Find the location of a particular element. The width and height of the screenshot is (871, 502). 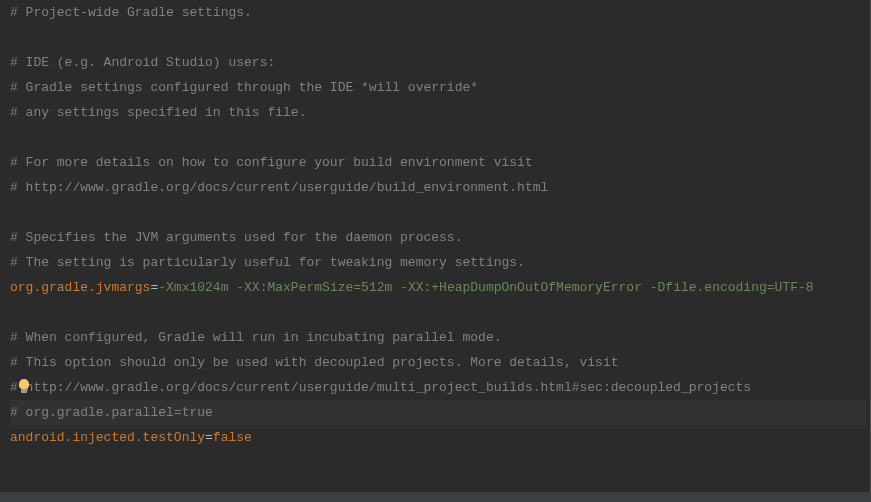

code-line: # Gradle settings configured through the… is located at coordinates (438, 88).